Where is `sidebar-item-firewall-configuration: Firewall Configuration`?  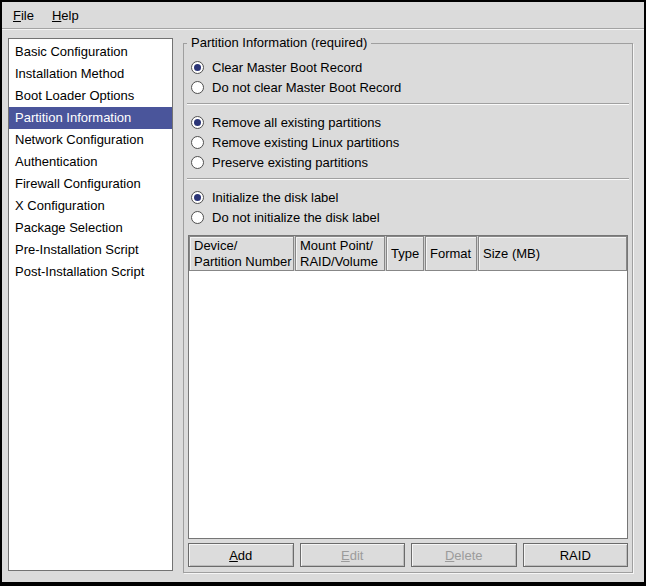 sidebar-item-firewall-configuration: Firewall Configuration is located at coordinates (90, 184).